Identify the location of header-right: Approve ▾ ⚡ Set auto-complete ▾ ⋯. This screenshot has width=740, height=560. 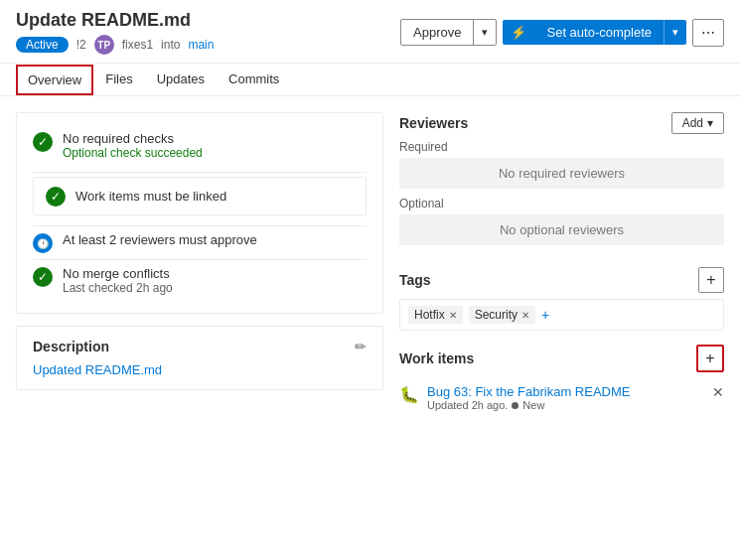
(562, 33).